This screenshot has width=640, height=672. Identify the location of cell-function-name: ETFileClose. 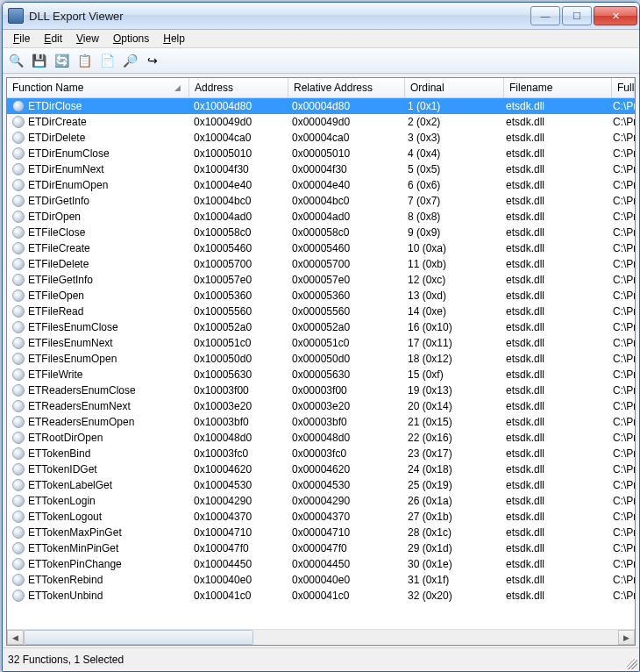
(98, 232).